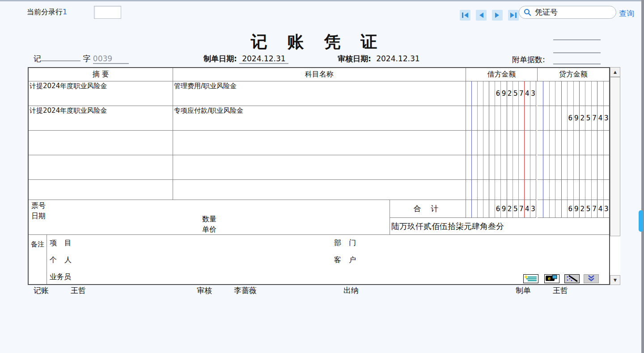  I want to click on total-label-cell: 合 计, so click(428, 209).